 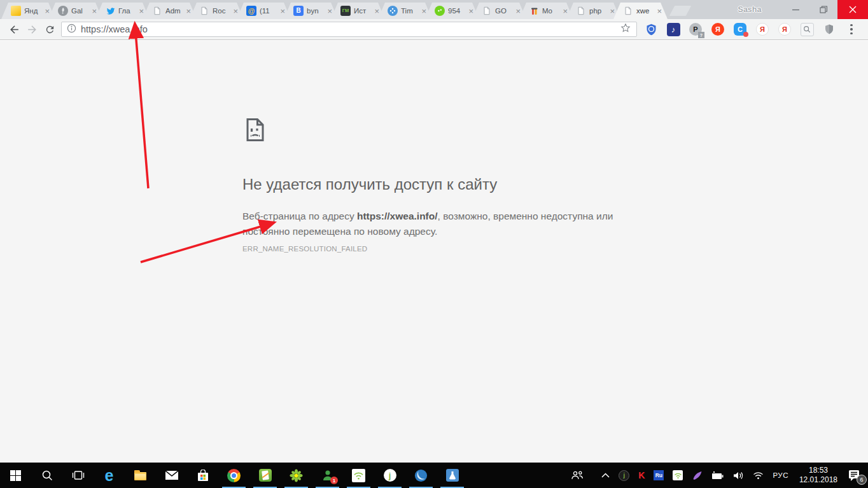 I want to click on start-button, so click(x=15, y=475).